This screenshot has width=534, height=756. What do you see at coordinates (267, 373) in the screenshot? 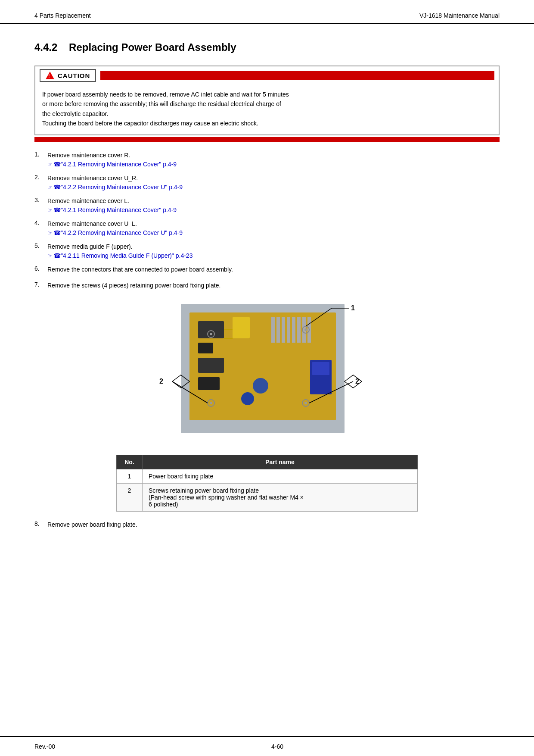
I see `circuit-board-diagram: 1 2 2` at bounding box center [267, 373].